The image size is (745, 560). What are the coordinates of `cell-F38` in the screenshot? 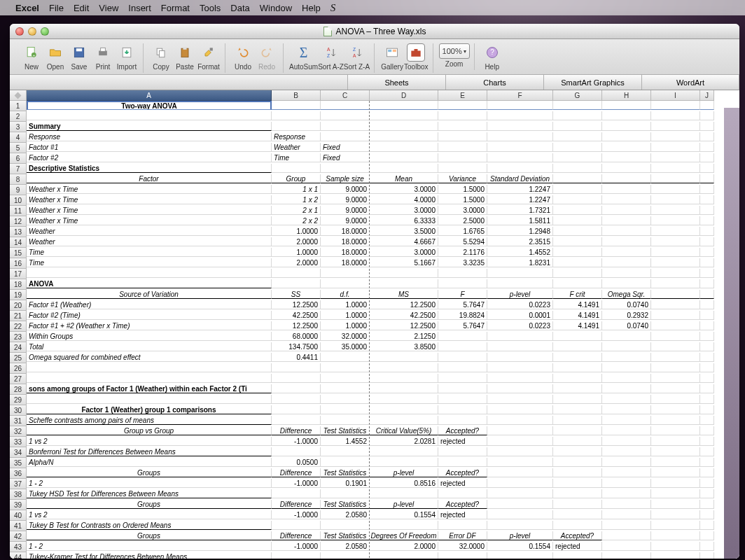 It's located at (520, 494).